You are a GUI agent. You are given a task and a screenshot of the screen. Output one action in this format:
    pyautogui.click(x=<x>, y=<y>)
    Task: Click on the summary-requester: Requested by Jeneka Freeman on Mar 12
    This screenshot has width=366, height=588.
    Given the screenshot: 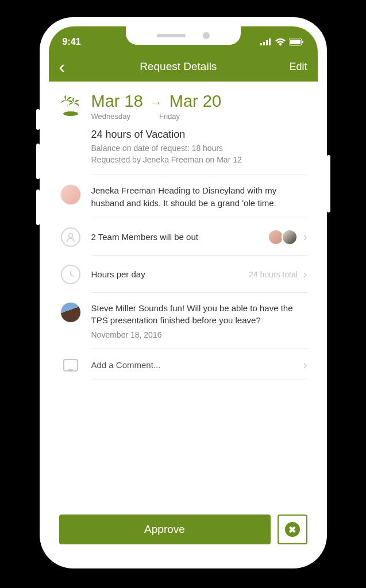 What is the action you would take?
    pyautogui.click(x=199, y=160)
    